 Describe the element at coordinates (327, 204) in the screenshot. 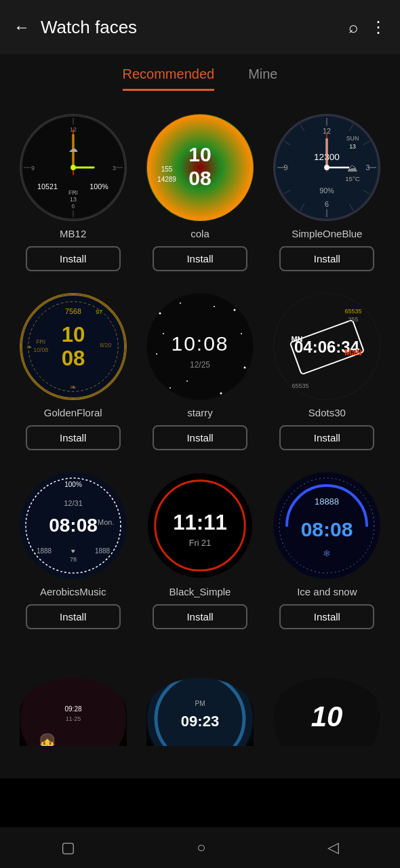

I see `svg-text: 6` at that location.